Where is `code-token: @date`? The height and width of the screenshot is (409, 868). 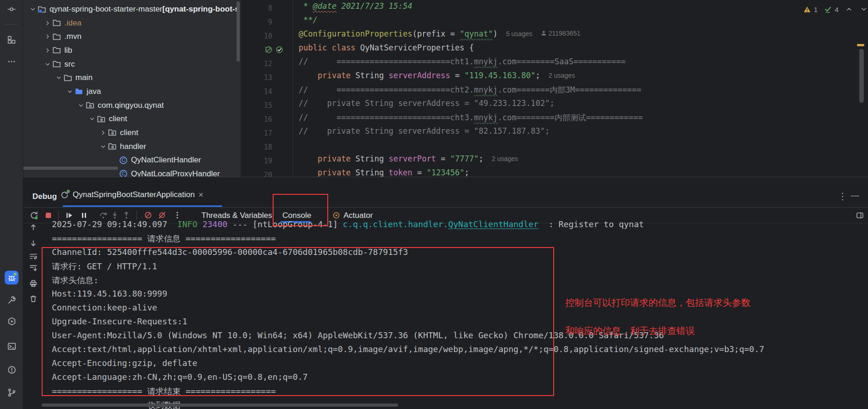
code-token: @date is located at coordinates (325, 6).